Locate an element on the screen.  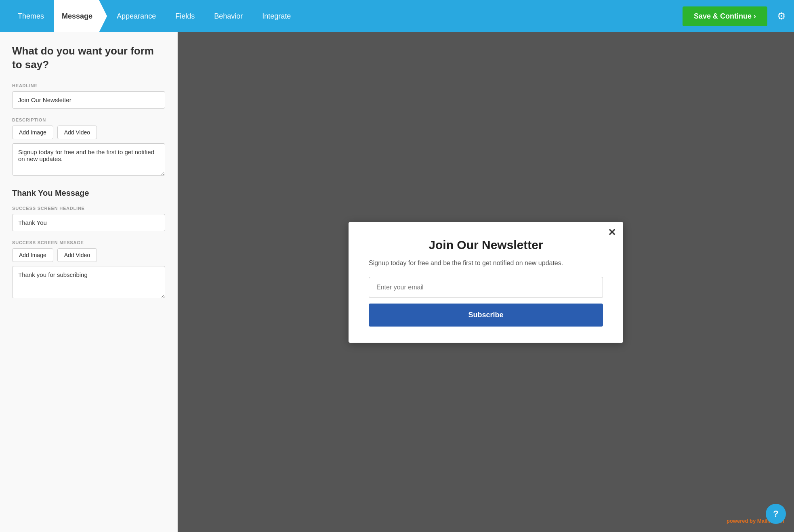
nav-item-behavior: Behavior is located at coordinates (229, 16).